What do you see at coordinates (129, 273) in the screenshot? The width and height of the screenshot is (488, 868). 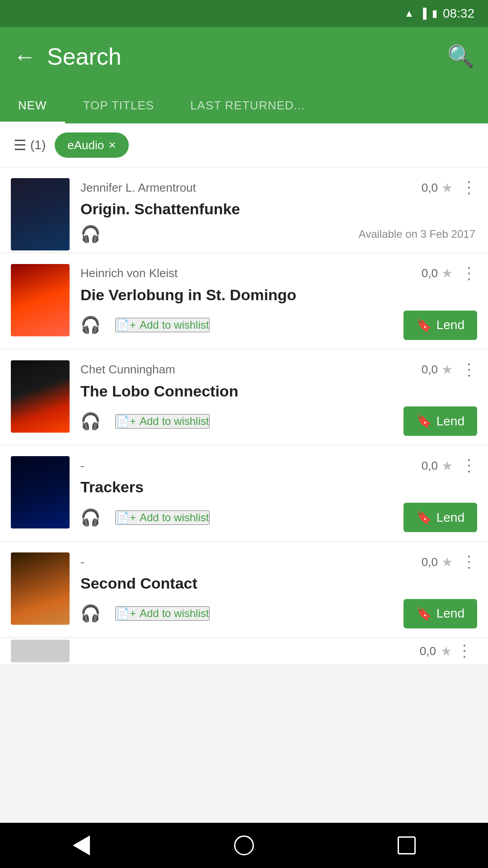 I see `book-author: Heinrich von Kleist` at bounding box center [129, 273].